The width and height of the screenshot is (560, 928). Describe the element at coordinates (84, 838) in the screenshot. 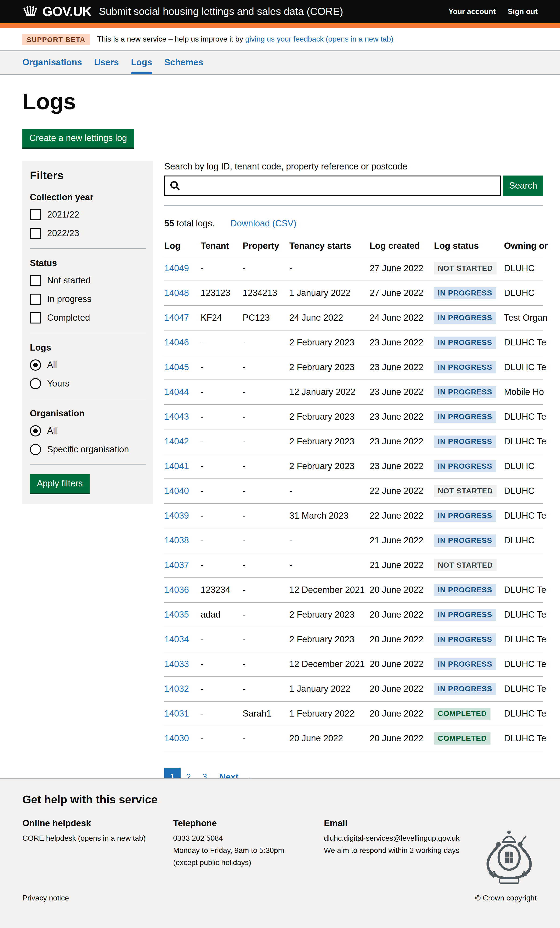

I see `footer-link-online-helpdesk: CORE helpdesk (opens in a new tab)` at that location.